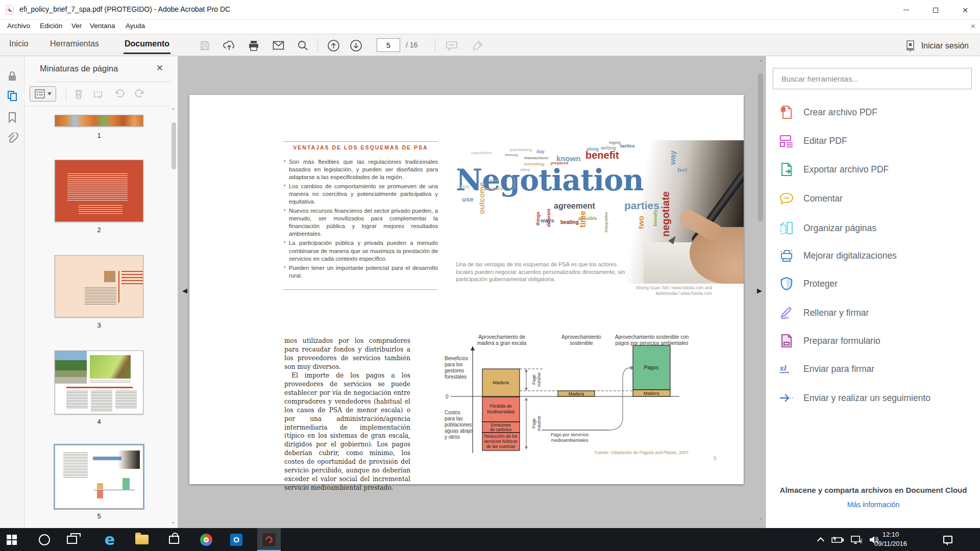 This screenshot has height=551, width=980. What do you see at coordinates (937, 46) in the screenshot?
I see `sign-in-button: Iniciar sesión` at bounding box center [937, 46].